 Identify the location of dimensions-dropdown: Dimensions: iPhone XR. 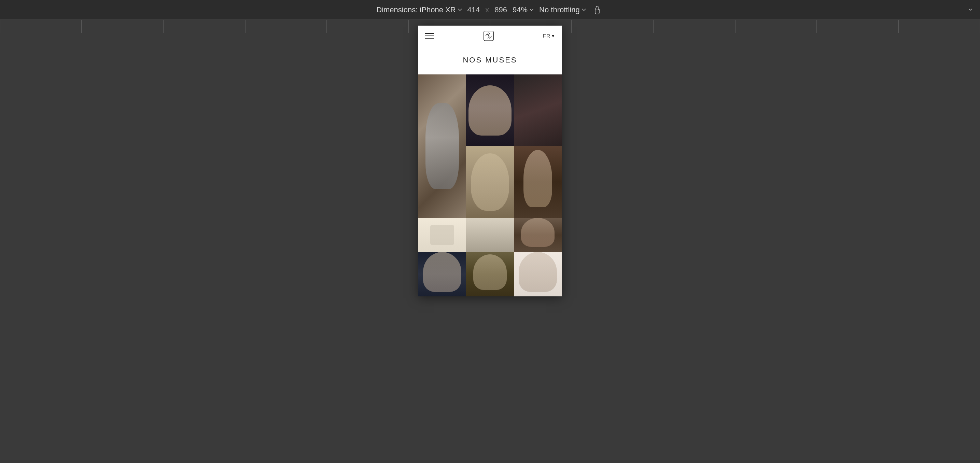
(419, 10).